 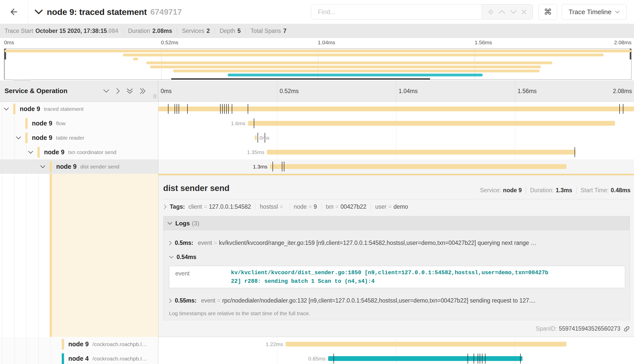 What do you see at coordinates (79, 358) in the screenshot?
I see `span-tree-cell: node 4/cockroach.roachpb.I…` at bounding box center [79, 358].